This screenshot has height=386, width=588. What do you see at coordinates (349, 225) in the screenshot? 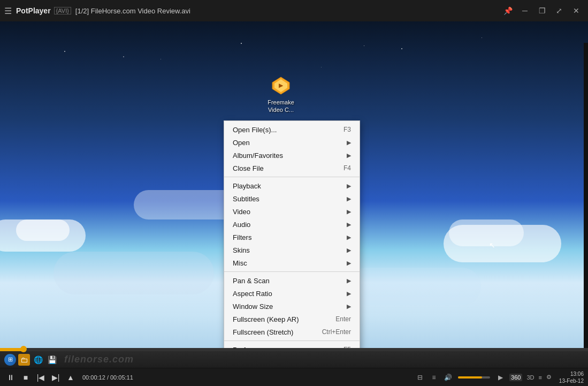
I see `menu-arrow-audio: ▶` at bounding box center [349, 225].